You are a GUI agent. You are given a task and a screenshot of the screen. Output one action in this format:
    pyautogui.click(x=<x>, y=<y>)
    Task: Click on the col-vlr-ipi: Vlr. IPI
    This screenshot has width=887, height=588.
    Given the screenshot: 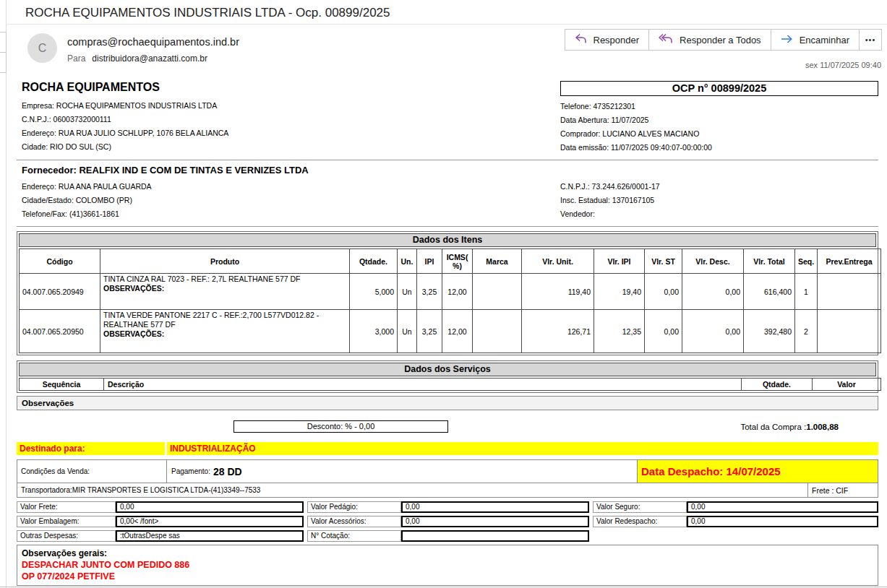 What is the action you would take?
    pyautogui.click(x=620, y=261)
    